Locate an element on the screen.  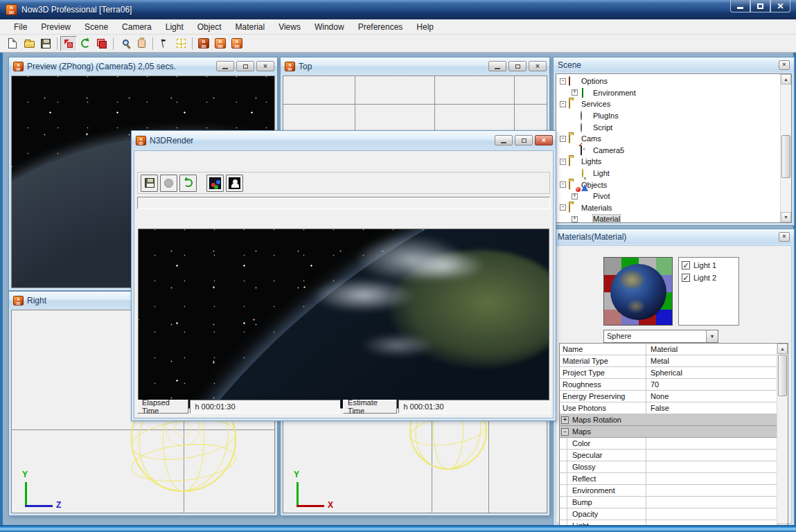
group-maps-rotation: + Maps Rotation is located at coordinates (668, 420).